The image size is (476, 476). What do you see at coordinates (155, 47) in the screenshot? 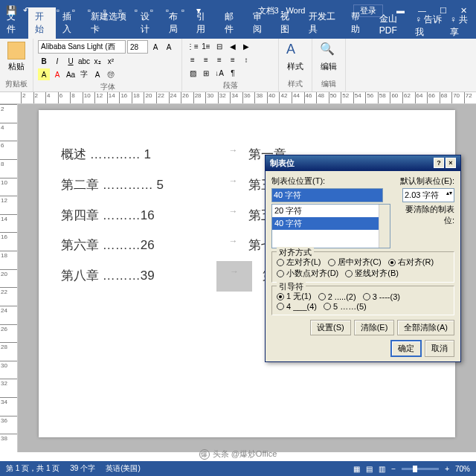
I see `grow-font-icon: A` at bounding box center [155, 47].